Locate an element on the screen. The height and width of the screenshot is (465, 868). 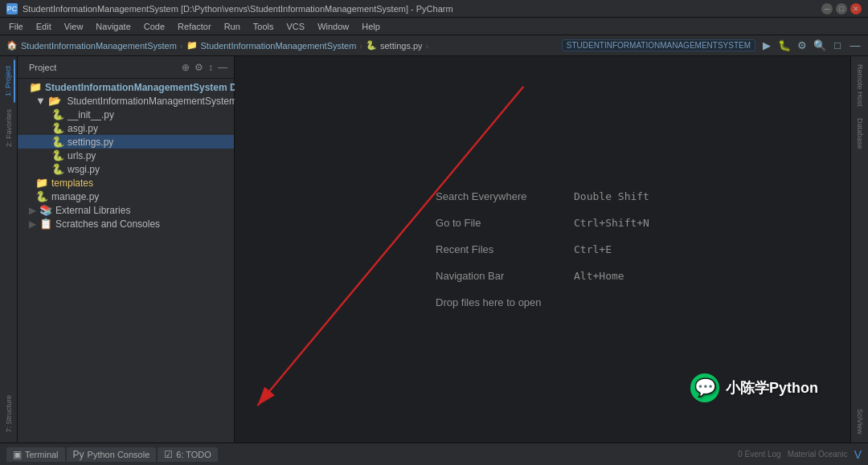
tree-root: 📁 StudentInformationManagementSystem D:\… is located at coordinates (125, 87).